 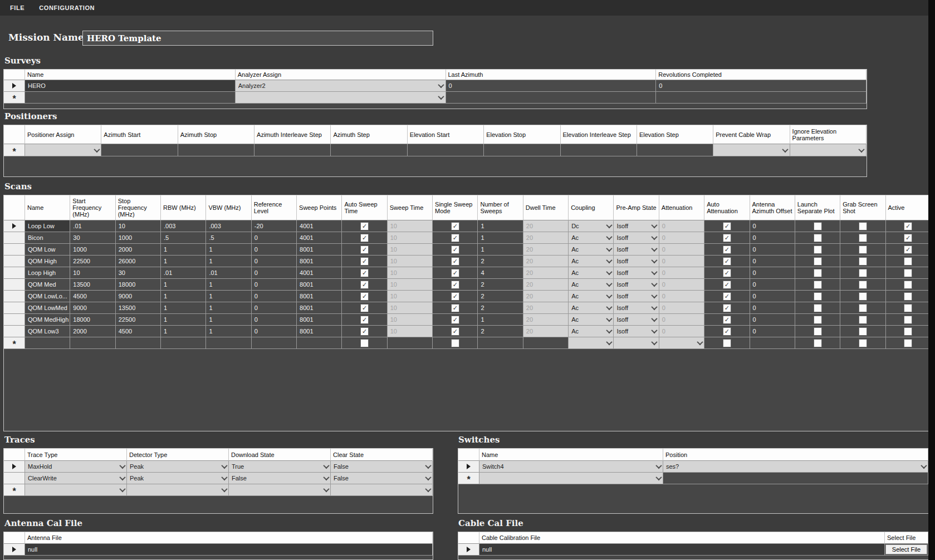 What do you see at coordinates (909, 226) in the screenshot?
I see `cell-active: ✓` at bounding box center [909, 226].